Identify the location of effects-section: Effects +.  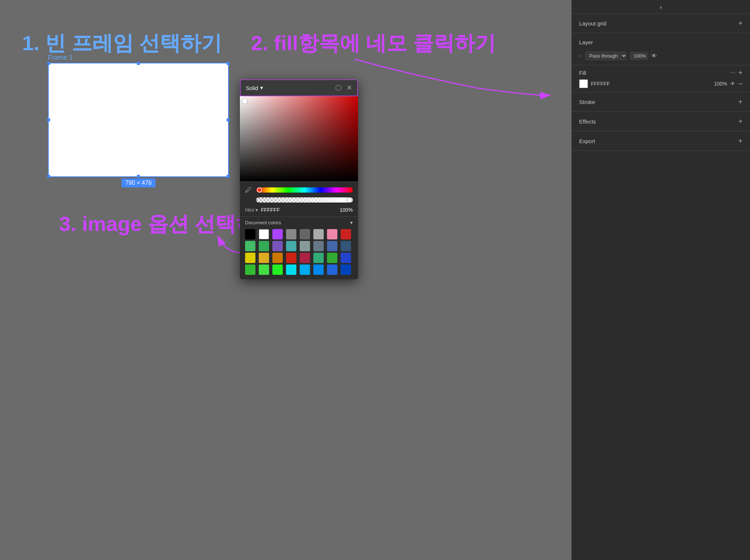
(661, 122).